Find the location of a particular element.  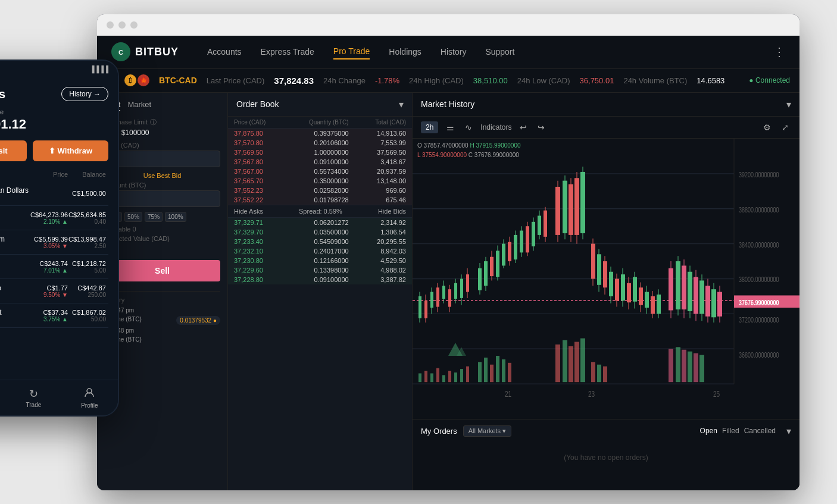

logo-text: BITBUY is located at coordinates (157, 52).